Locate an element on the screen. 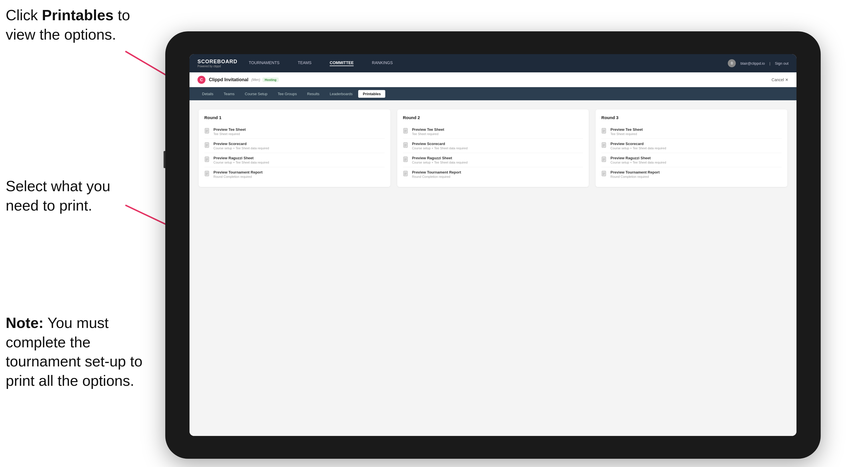  sub-tabs: Details Teams Course Setup Tee Groups Re… is located at coordinates (493, 94).